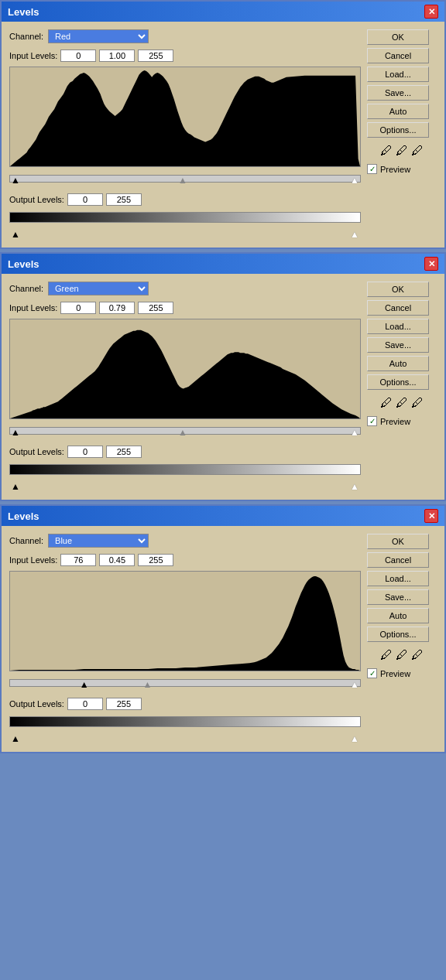 This screenshot has width=446, height=980. Describe the element at coordinates (402, 655) in the screenshot. I see `gray-eyedropper-blue: 🖊` at that location.